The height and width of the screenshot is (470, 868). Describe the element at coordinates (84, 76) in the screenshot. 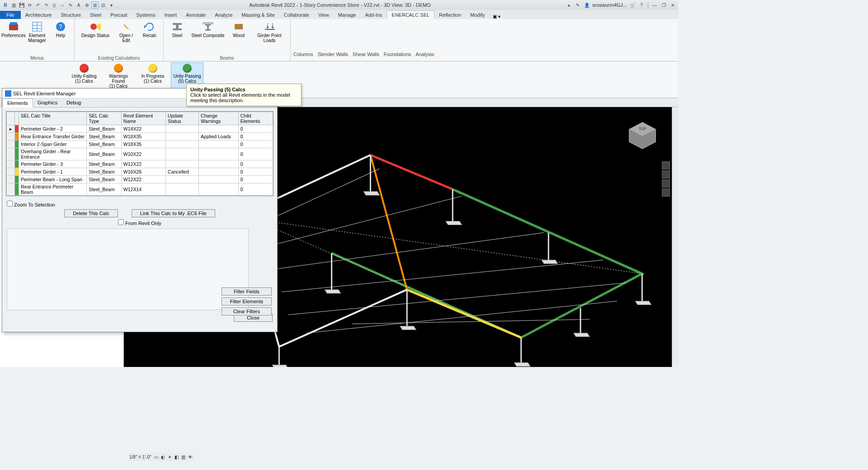

I see `color-key-red: Unity Failing(1) Calcs` at that location.